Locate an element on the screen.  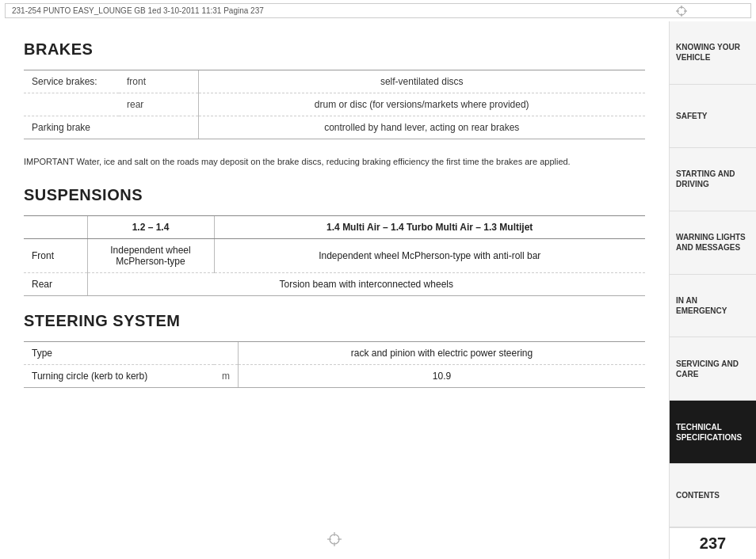
table-row: Front Independent wheel McPherson-type I… is located at coordinates (334, 255).